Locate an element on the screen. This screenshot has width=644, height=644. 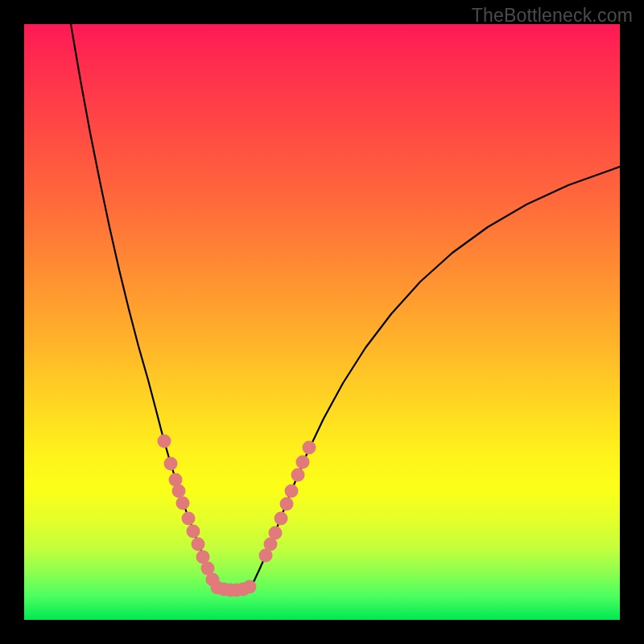
watermark-text: TheBottleneck.com is located at coordinates (552, 16).